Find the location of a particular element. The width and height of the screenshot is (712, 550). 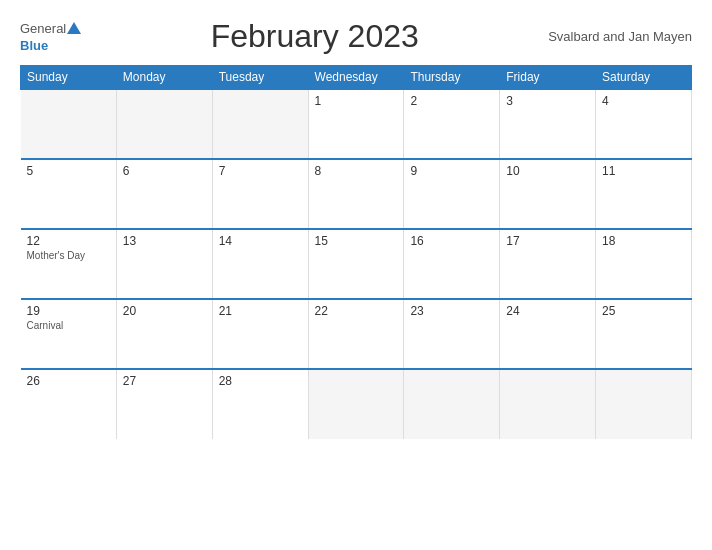

week-row-4: 19Carnival202122232425 is located at coordinates (356, 334).